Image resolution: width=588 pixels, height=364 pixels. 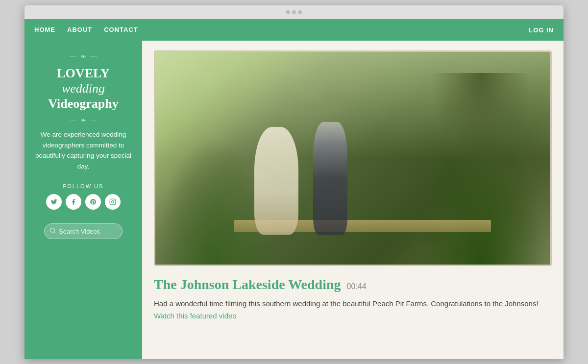 I want to click on sidebar-ornament-top: ❧, so click(x=83, y=57).